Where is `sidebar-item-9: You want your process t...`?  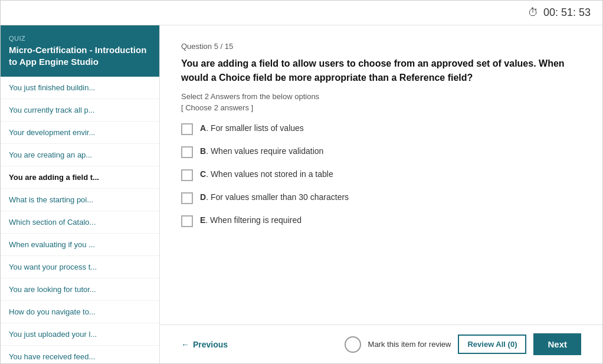
sidebar-item-9: You want your process t... is located at coordinates (80, 267).